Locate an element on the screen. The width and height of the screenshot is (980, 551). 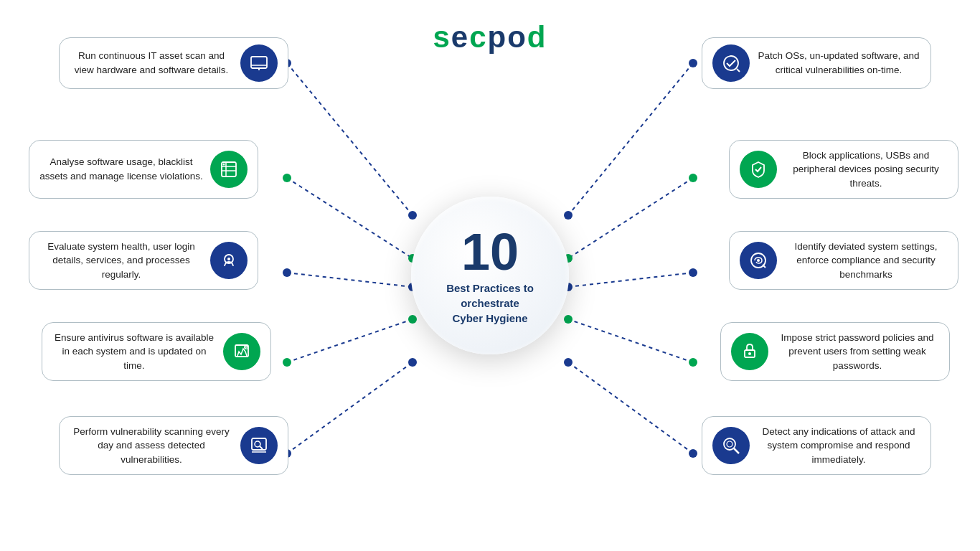
card-br1-text: Impose strict password policies and prev… is located at coordinates (857, 352).